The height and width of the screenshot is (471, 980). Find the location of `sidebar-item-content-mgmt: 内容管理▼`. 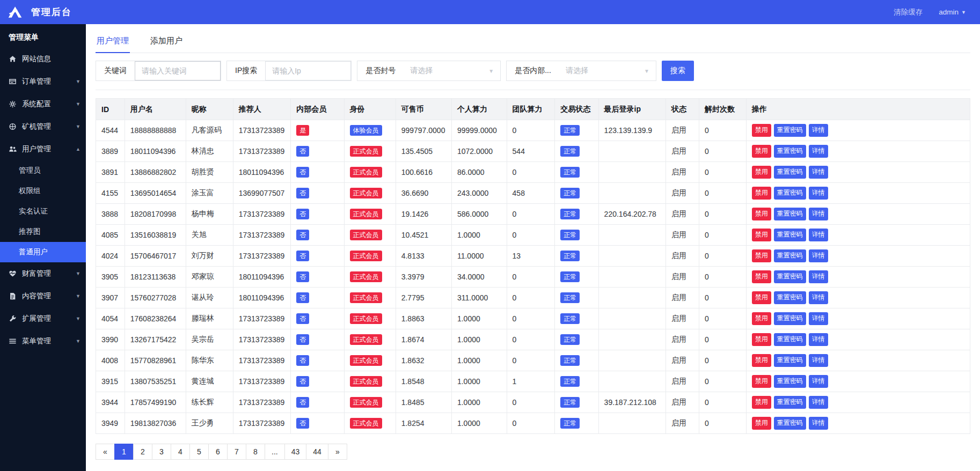

sidebar-item-content-mgmt: 内容管理▼ is located at coordinates (43, 296).